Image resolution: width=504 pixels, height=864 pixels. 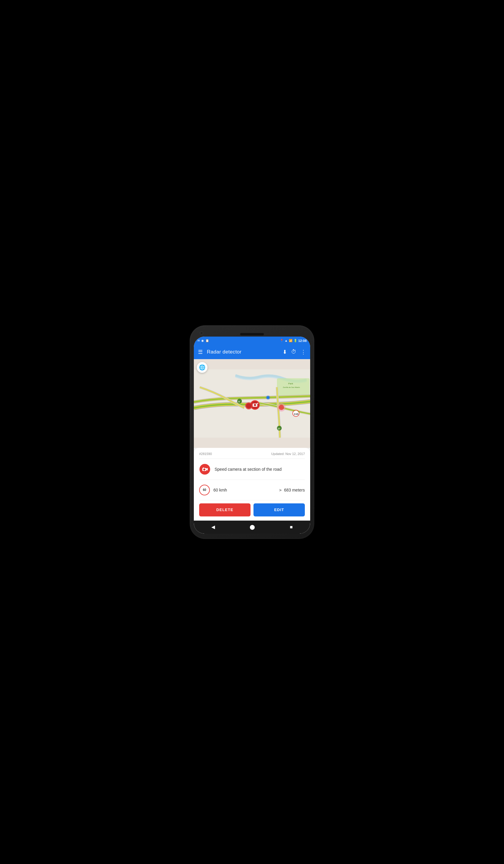 What do you see at coordinates (202, 368) in the screenshot?
I see `globe-button: 🌐` at bounding box center [202, 368].